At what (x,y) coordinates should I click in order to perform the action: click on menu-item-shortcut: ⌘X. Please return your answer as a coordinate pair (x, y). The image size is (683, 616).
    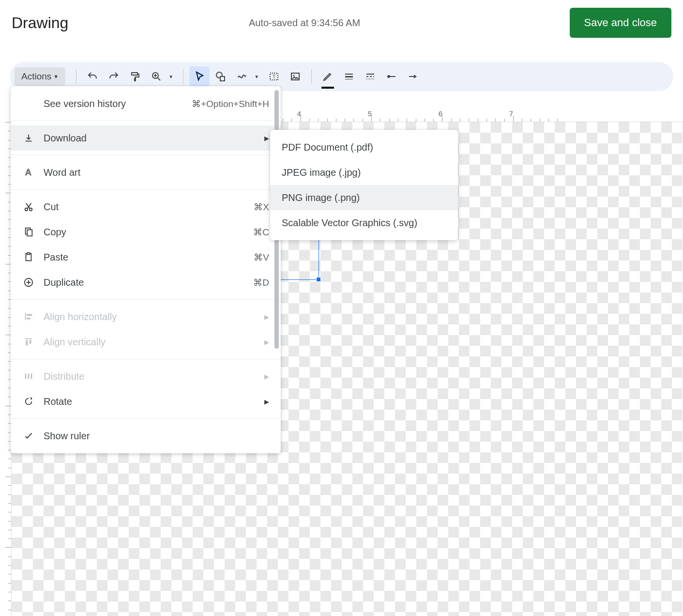
    Looking at the image, I should click on (261, 207).